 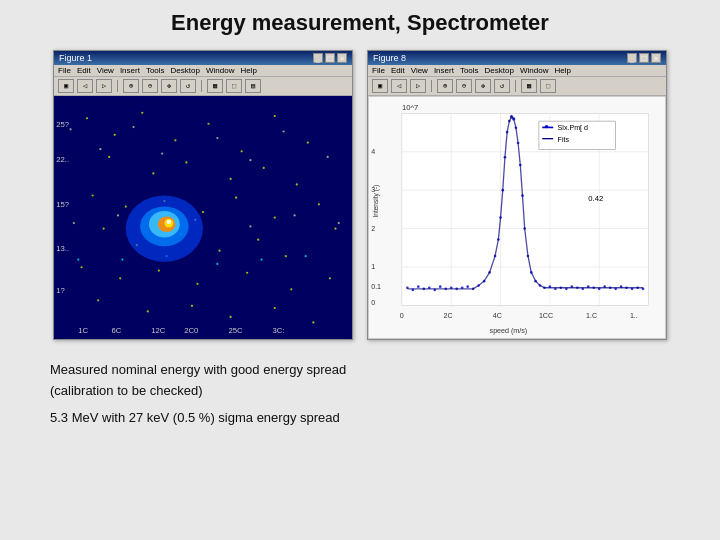 I want to click on svg-text: Intensity (-), so click(x=376, y=202).